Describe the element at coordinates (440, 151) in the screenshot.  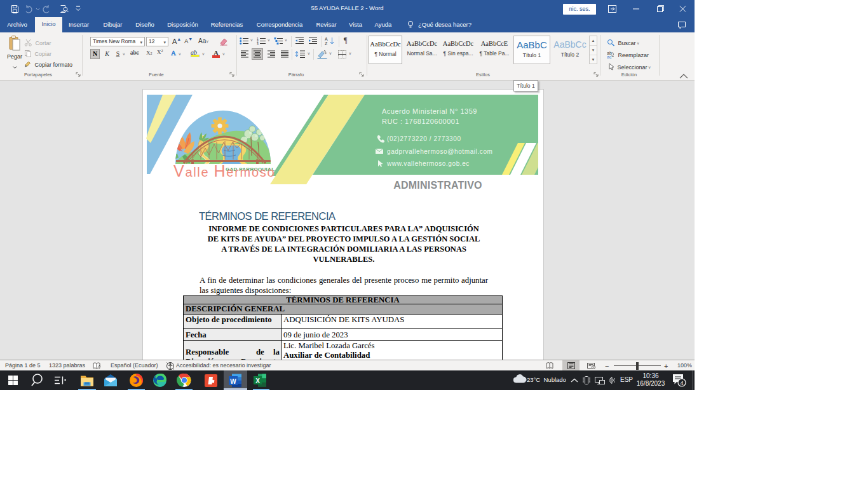
I see `svg-text: gadprvallehermoso@hotmail.com` at that location.